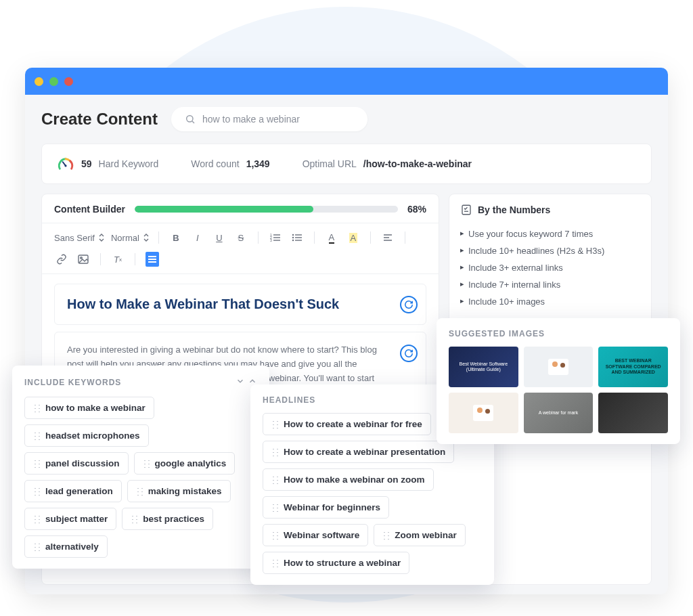 This screenshot has width=693, height=616. Describe the element at coordinates (297, 238) in the screenshot. I see `unordered-list-button` at that location.